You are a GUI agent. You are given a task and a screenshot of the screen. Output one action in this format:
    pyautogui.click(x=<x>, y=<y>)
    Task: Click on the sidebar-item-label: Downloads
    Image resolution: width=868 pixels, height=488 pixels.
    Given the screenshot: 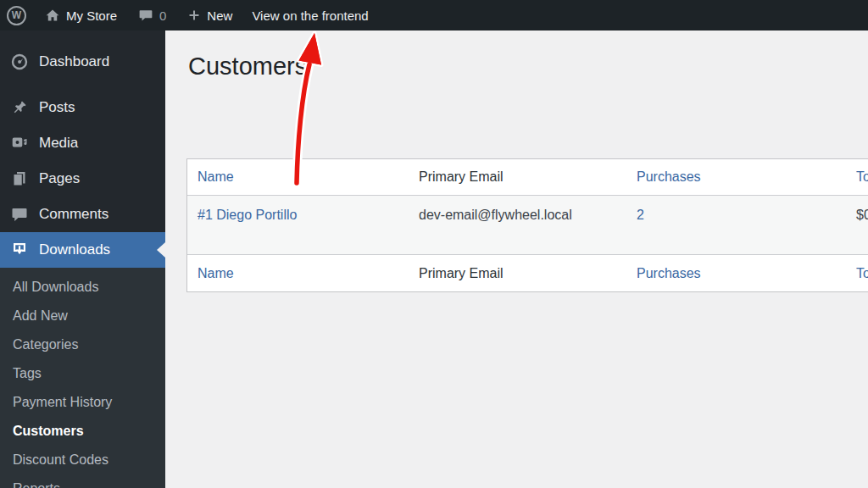 What is the action you would take?
    pyautogui.click(x=75, y=250)
    